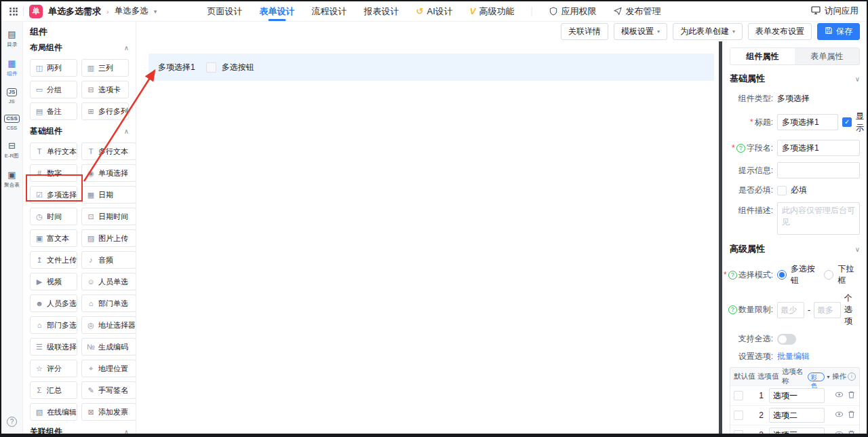 This screenshot has height=437, width=868. Describe the element at coordinates (108, 282) in the screenshot. I see `palette-component-item: ☺ 人员单选` at that location.